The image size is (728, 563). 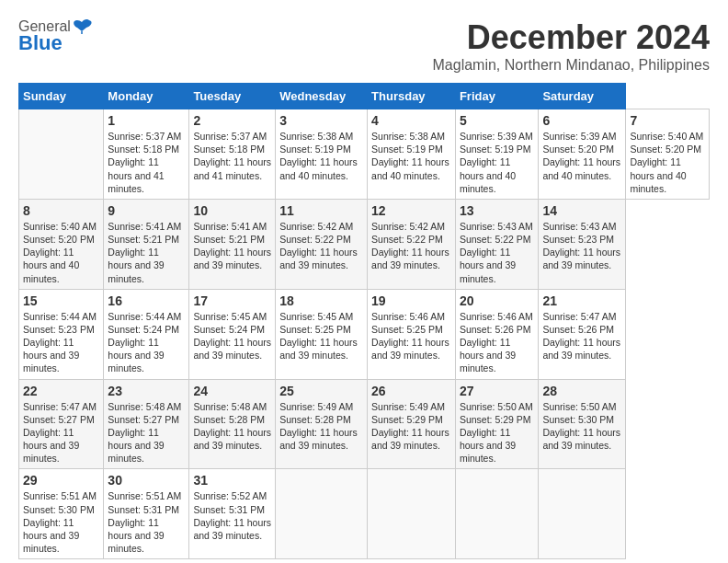 I want to click on day-info: Sunrise: 5:48 AM Sunset: 5:27 PM Dayligh…, so click(x=146, y=432).